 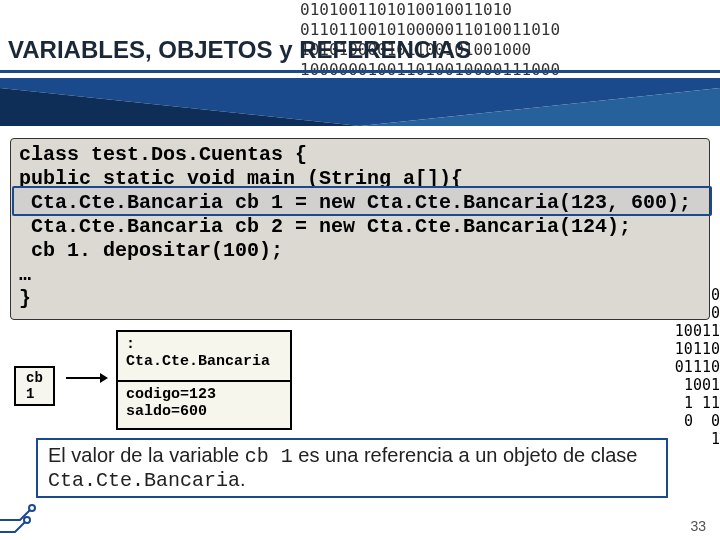 I want to click on code-line: class test.Dos.Cuentas {, so click(x=163, y=154).